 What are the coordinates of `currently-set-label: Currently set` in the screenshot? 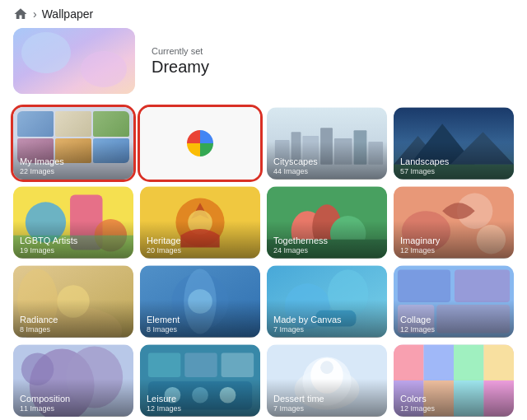 It's located at (180, 51).